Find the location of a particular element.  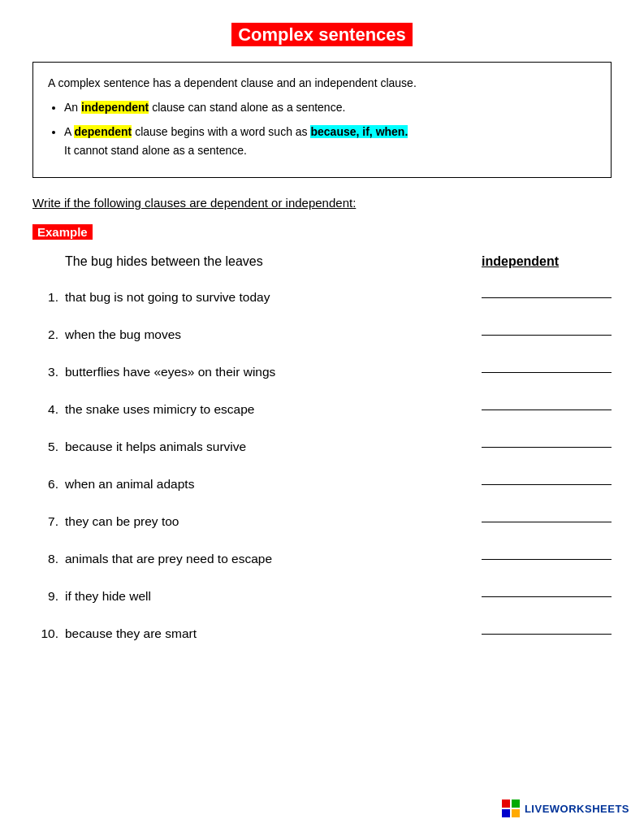

liveworksheets-logo: LIVEWORKSHEETS is located at coordinates (565, 808).